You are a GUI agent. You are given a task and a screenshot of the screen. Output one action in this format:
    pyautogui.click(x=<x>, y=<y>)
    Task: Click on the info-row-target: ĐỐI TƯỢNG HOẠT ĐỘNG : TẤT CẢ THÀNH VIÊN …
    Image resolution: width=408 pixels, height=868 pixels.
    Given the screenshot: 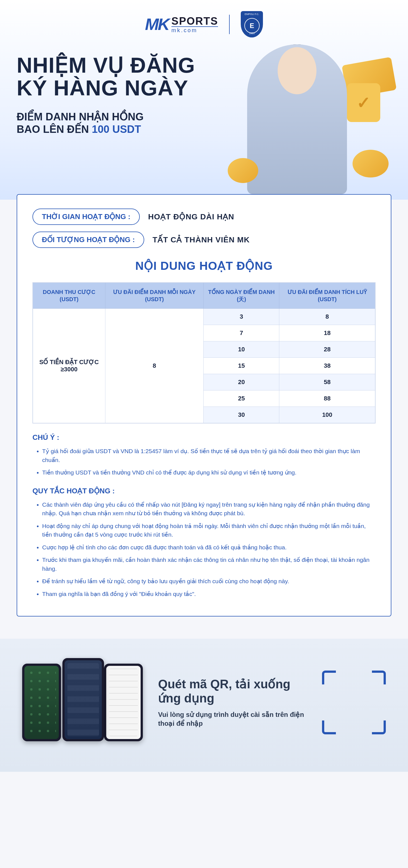 What is the action you would take?
    pyautogui.click(x=204, y=240)
    